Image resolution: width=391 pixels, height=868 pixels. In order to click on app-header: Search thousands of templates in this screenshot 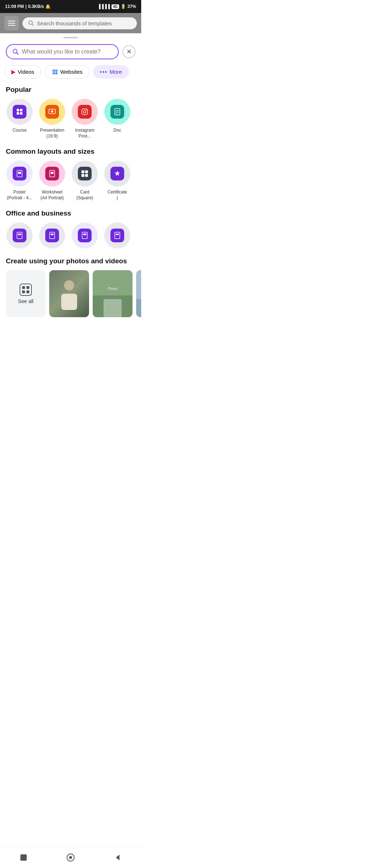, I will do `click(71, 23)`.